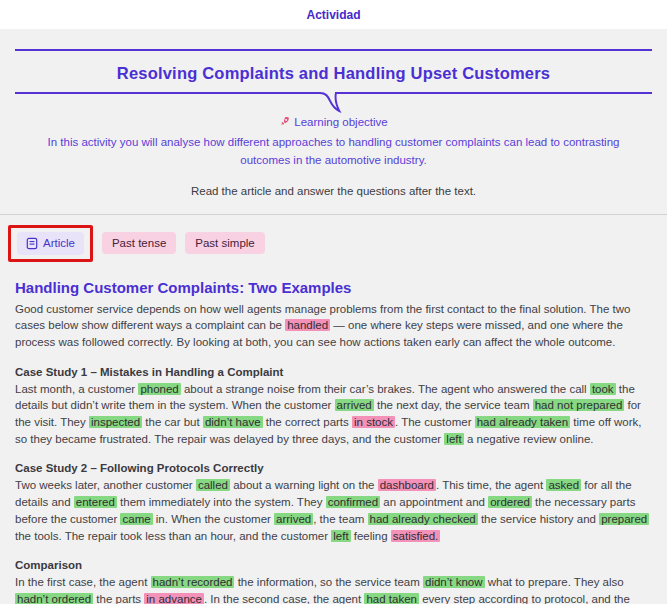  What do you see at coordinates (50, 244) in the screenshot?
I see `article-tab-button: Article` at bounding box center [50, 244].